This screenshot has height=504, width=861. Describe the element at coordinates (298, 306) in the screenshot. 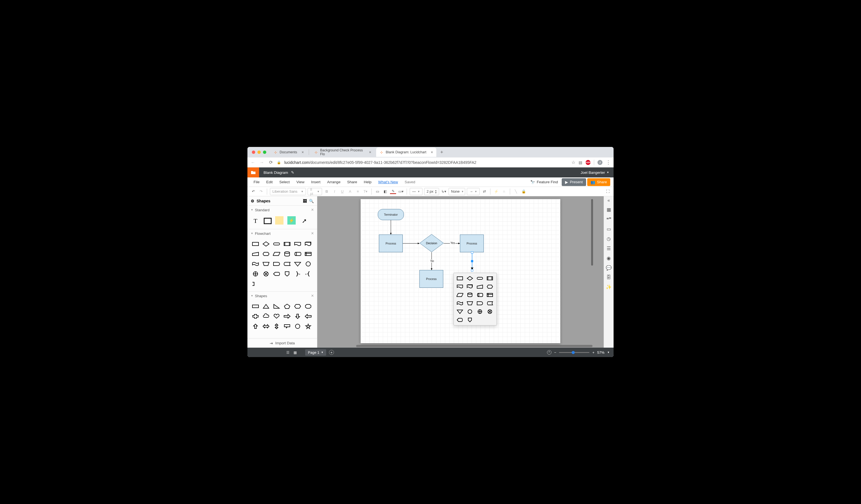

I see `shape-hexagon` at that location.